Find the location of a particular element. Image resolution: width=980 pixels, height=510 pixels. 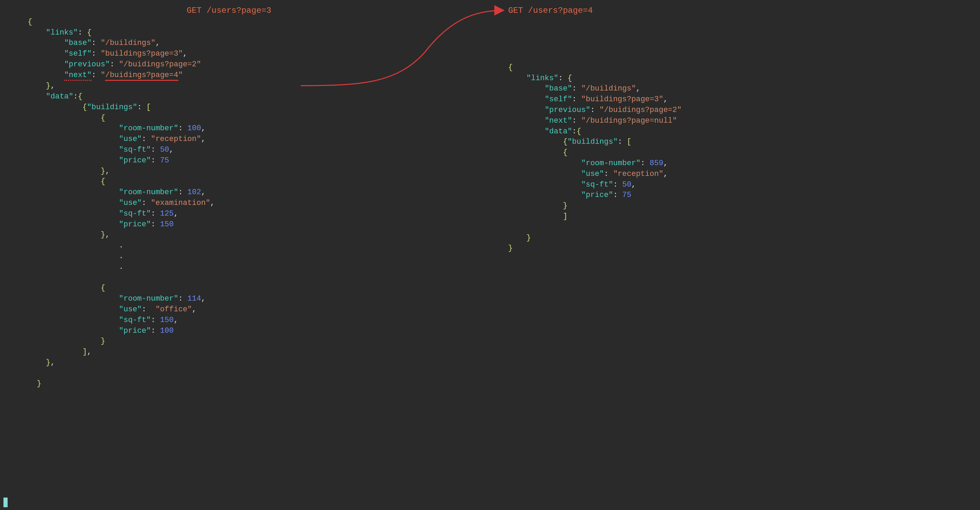

right-links-base: /buildings is located at coordinates (608, 89).